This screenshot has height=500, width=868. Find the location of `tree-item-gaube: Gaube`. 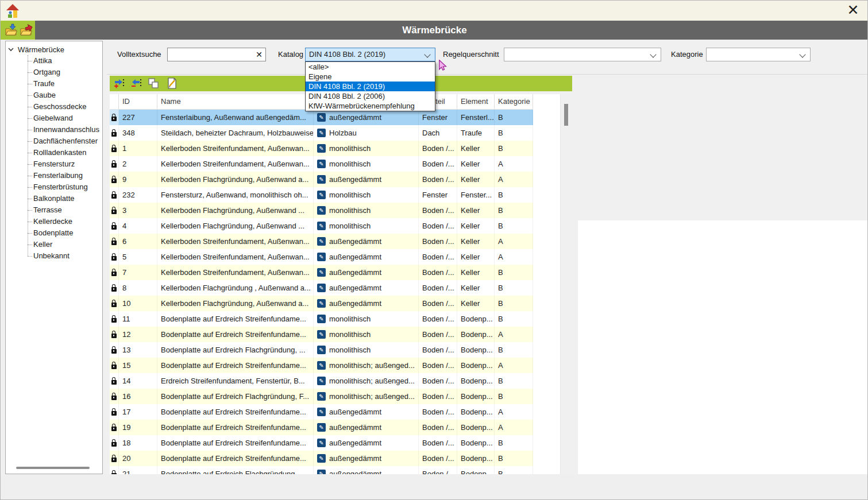

tree-item-gaube: Gaube is located at coordinates (54, 95).